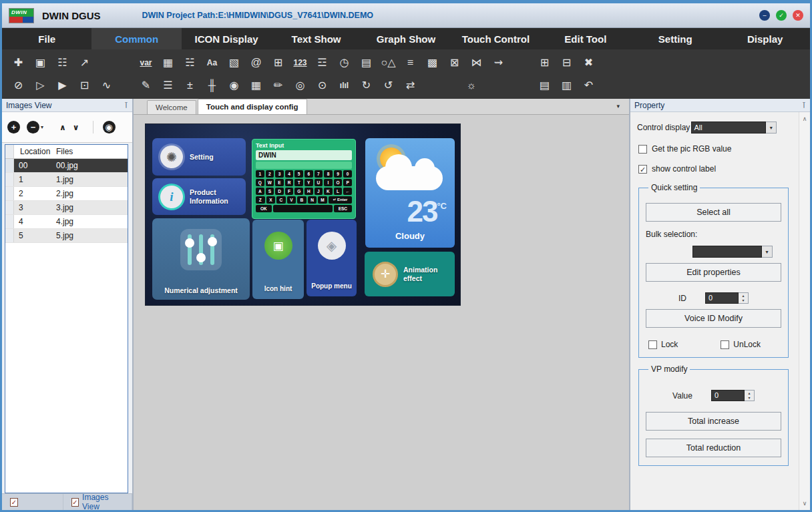  Describe the element at coordinates (586, 39) in the screenshot. I see `menu-item-edit-tool: Edit Tool` at that location.